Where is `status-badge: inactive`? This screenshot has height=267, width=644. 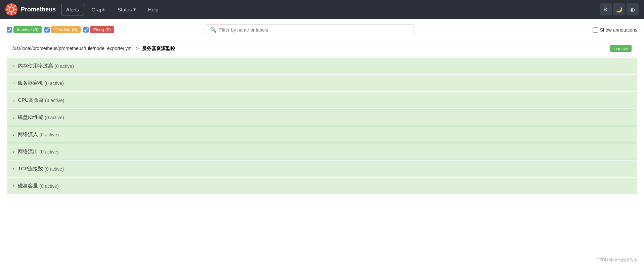 status-badge: inactive is located at coordinates (621, 48).